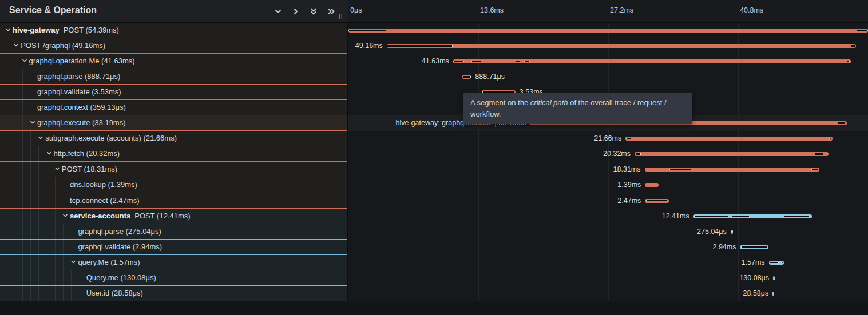 Image resolution: width=868 pixels, height=315 pixels. I want to click on double-chevron-right-icon, so click(331, 11).